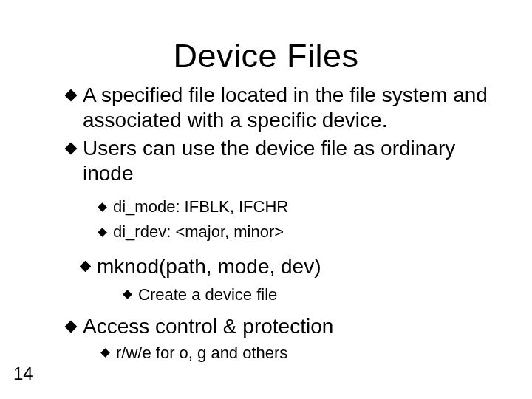 The width and height of the screenshot is (532, 399). What do you see at coordinates (293, 327) in the screenshot?
I see `bullet-text: Access control & protection` at bounding box center [293, 327].